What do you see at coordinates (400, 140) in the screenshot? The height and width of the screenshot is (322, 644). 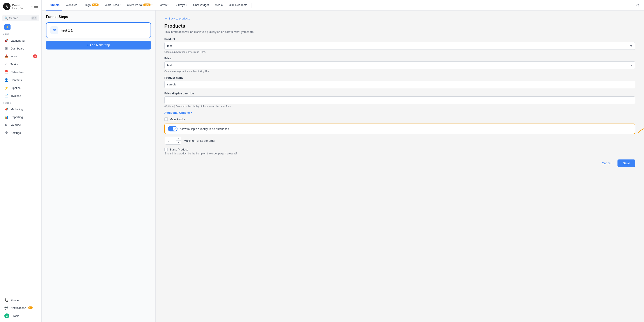 I see `max-units-row: ▲ ▼ Maximum units per order` at bounding box center [400, 140].